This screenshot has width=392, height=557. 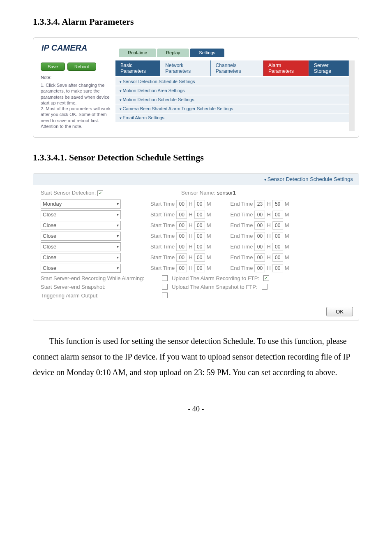 What do you see at coordinates (278, 204) in the screenshot?
I see `end-min-input: 59` at bounding box center [278, 204].